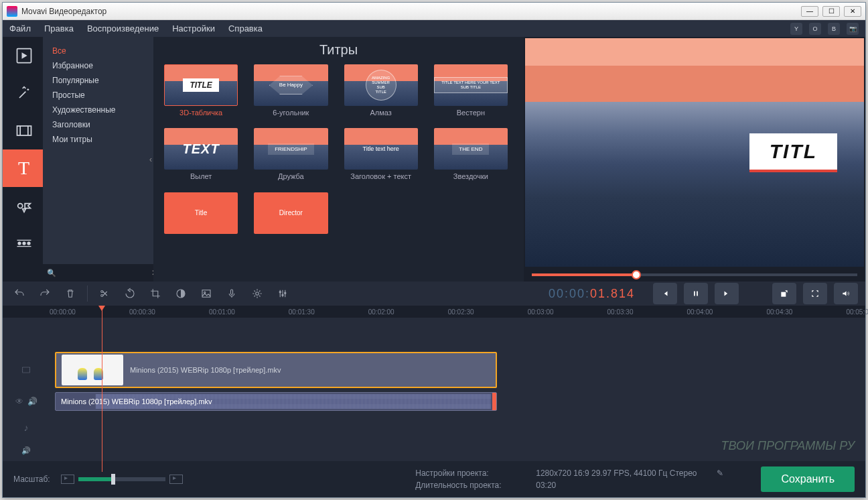  Describe the element at coordinates (201, 214) in the screenshot. I see `title-item: Title` at that location.